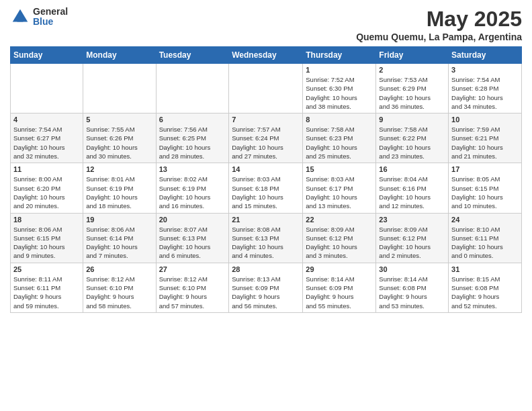 The width and height of the screenshot is (532, 411). I want to click on calendar-cell: 14Sunrise: 8:03 AM Sunset: 6:18 PM Dayli…, so click(266, 188).